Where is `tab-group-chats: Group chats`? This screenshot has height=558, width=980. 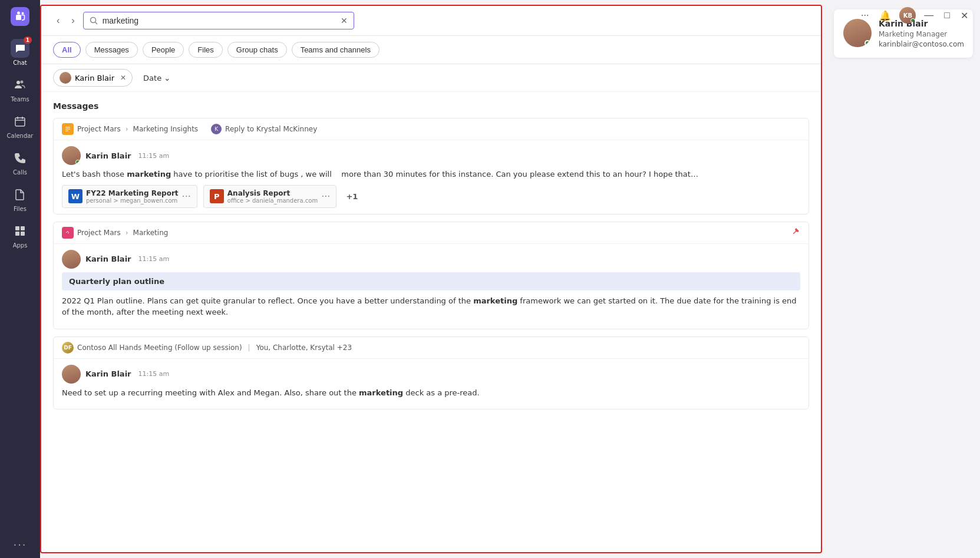 tab-group-chats: Group chats is located at coordinates (257, 49).